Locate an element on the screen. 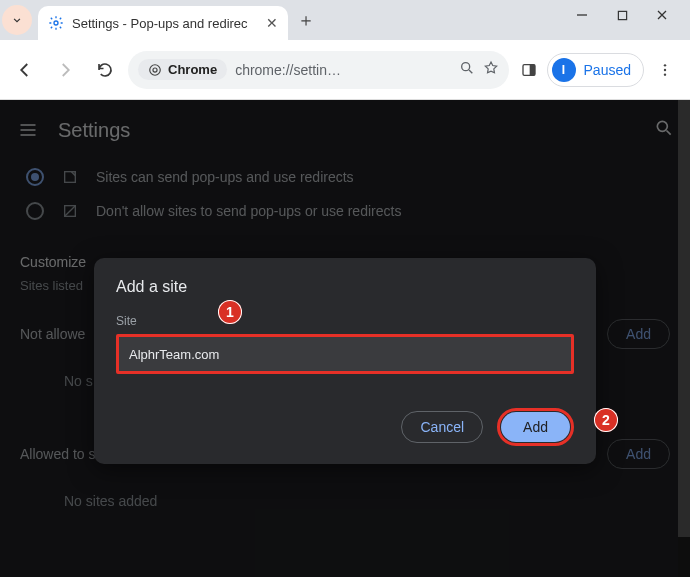 This screenshot has width=690, height=577. close-window-button is located at coordinates (662, 15).